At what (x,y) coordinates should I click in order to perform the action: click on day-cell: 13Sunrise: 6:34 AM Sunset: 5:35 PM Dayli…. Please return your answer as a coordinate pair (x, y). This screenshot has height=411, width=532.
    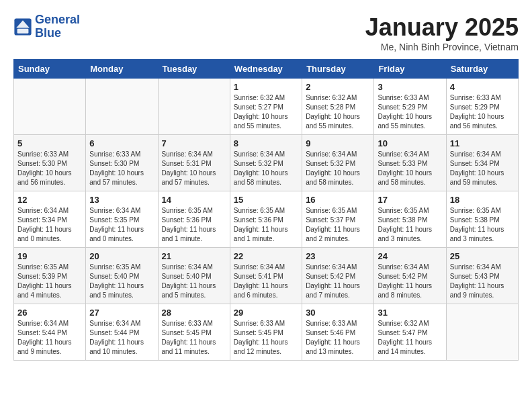
    Looking at the image, I should click on (122, 220).